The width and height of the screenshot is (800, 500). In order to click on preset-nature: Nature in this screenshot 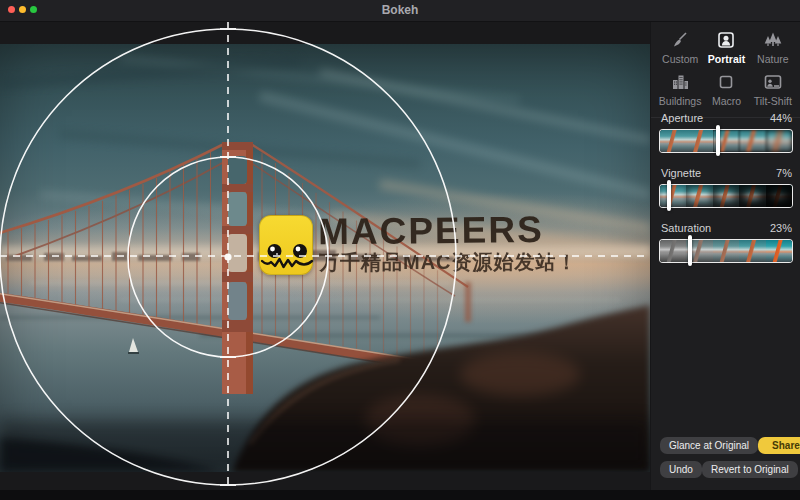, I will do `click(773, 48)`.